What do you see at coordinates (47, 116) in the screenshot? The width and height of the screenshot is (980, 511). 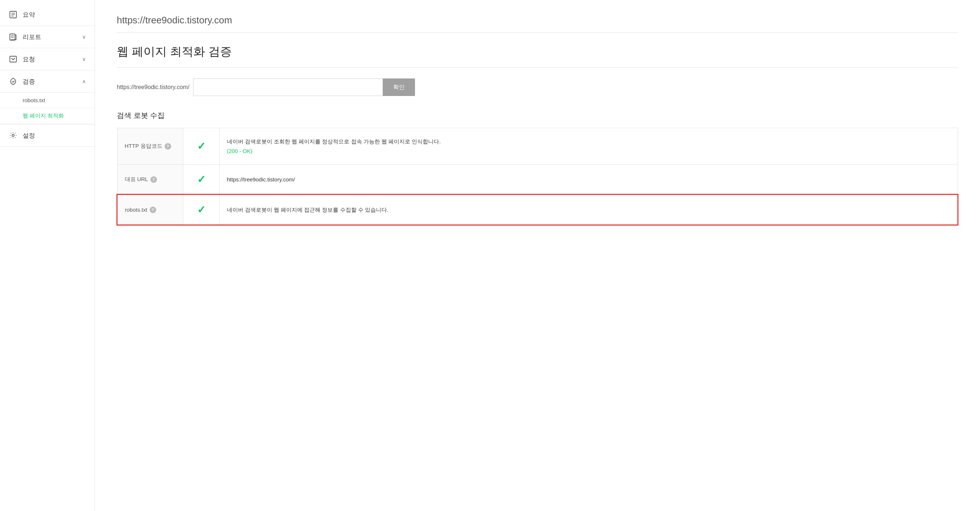 I see `sidebar-sub-item-webpage-optimize: 웹 페이지 최적화` at bounding box center [47, 116].